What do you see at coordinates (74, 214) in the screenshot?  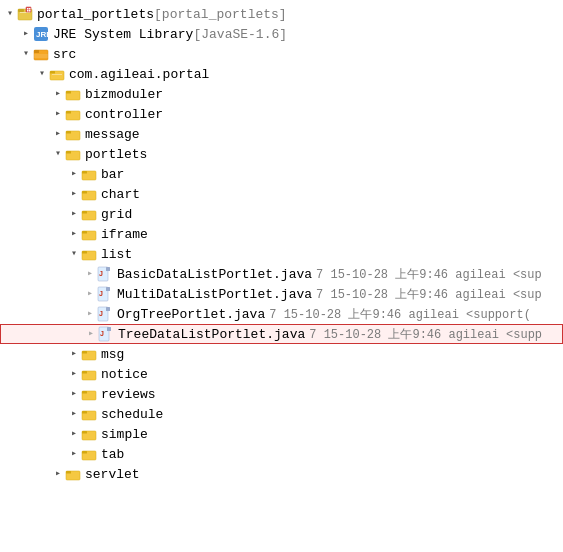 I see `grid-arrow` at bounding box center [74, 214].